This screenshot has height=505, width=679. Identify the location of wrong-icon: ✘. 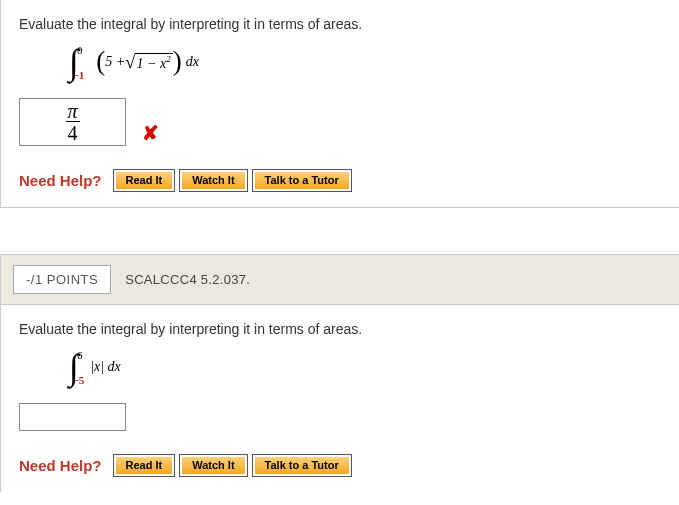
(150, 133).